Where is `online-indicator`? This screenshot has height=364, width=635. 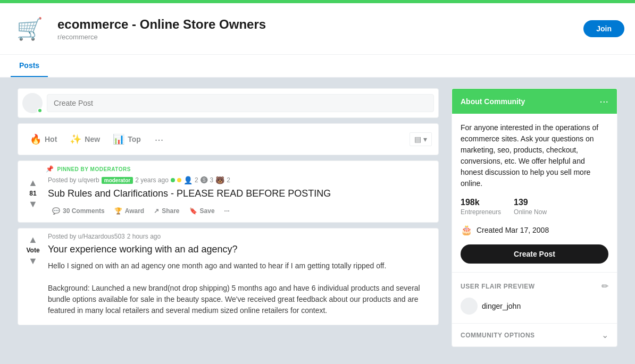
online-indicator is located at coordinates (40, 111).